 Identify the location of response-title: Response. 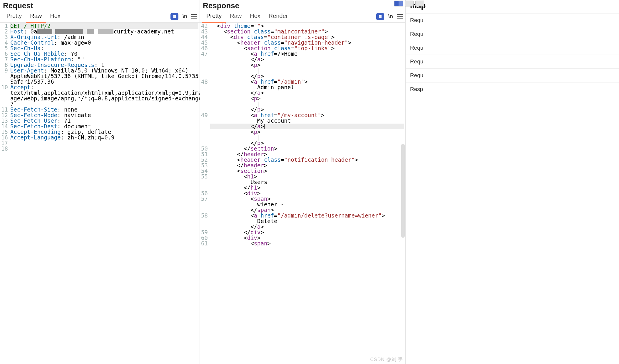
(303, 5).